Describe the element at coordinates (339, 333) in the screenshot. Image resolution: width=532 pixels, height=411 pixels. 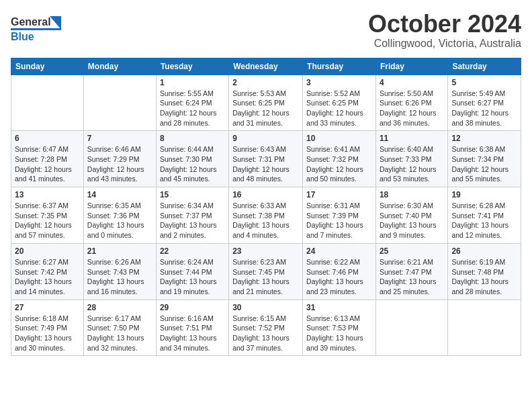
I see `day-info: Sunrise: 6:13 AM Sunset: 7:53 PM Dayligh…` at that location.